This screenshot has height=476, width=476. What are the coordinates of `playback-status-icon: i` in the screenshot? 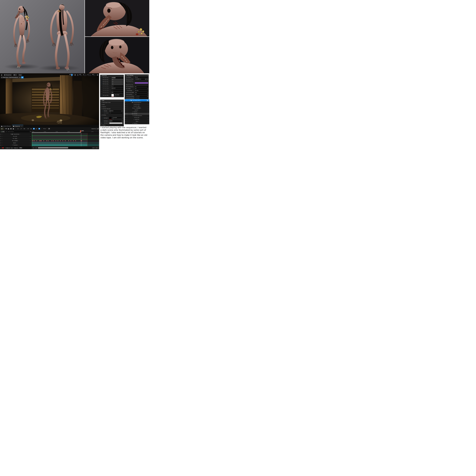 It's located at (1, 148).